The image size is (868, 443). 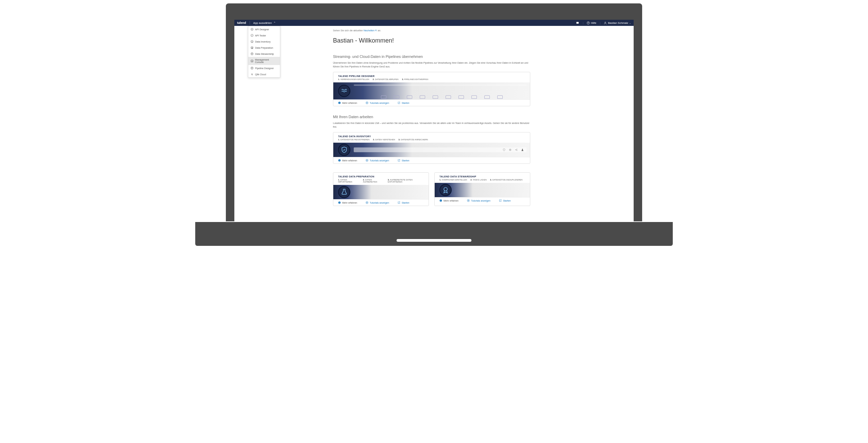 I want to click on api-tester-icon: ✓, so click(x=252, y=35).